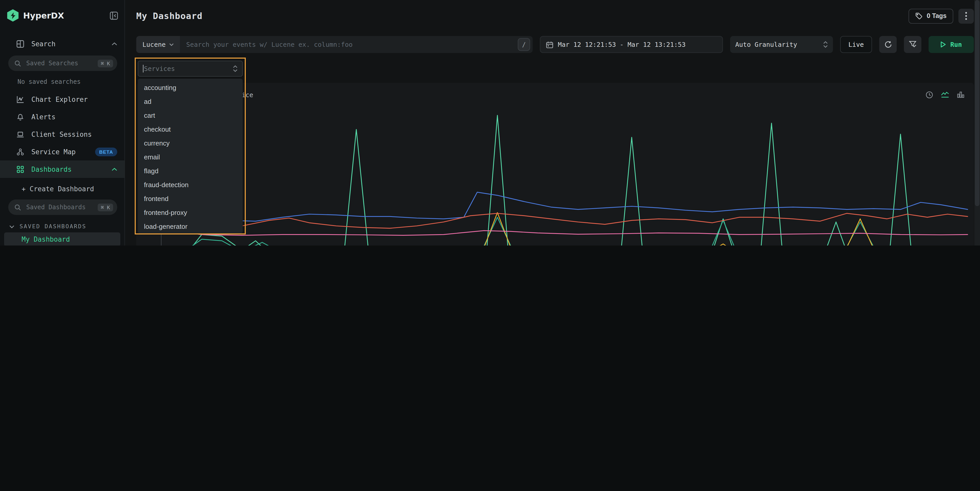 The image size is (980, 491). Describe the element at coordinates (21, 99) in the screenshot. I see `chart-explorer-icon` at that location.